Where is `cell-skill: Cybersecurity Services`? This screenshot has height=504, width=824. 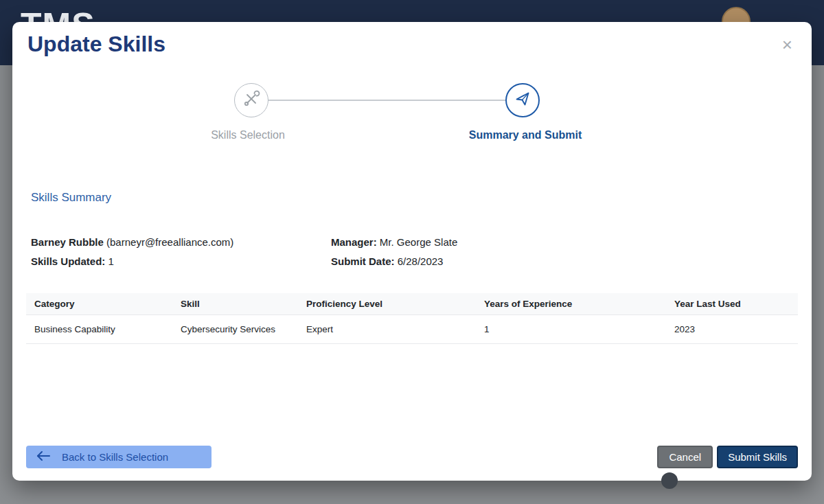
cell-skill: Cybersecurity Services is located at coordinates (235, 330).